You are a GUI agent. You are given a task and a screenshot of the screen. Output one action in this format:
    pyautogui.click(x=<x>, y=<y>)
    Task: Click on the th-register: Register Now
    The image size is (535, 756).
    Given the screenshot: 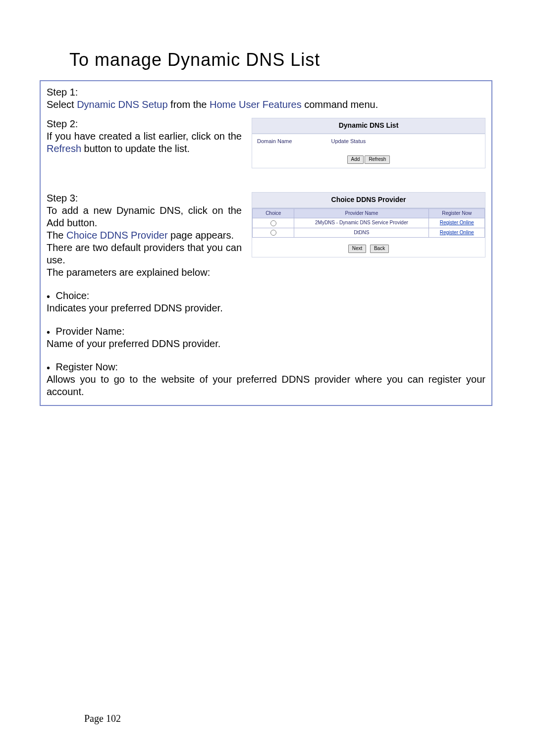 What is the action you would take?
    pyautogui.click(x=457, y=213)
    